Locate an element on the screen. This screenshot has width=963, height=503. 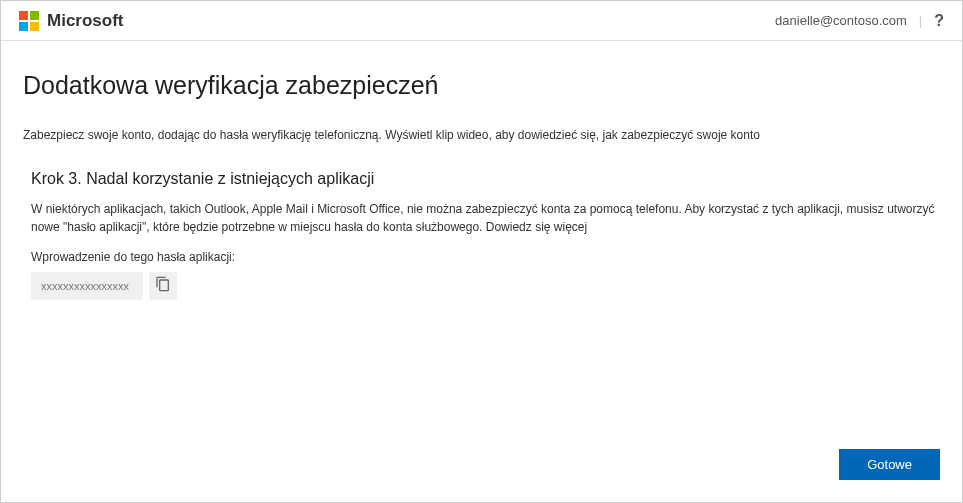
app-password-label: Wprowadzenie do tego hasła aplikacji: is located at coordinates (486, 257).